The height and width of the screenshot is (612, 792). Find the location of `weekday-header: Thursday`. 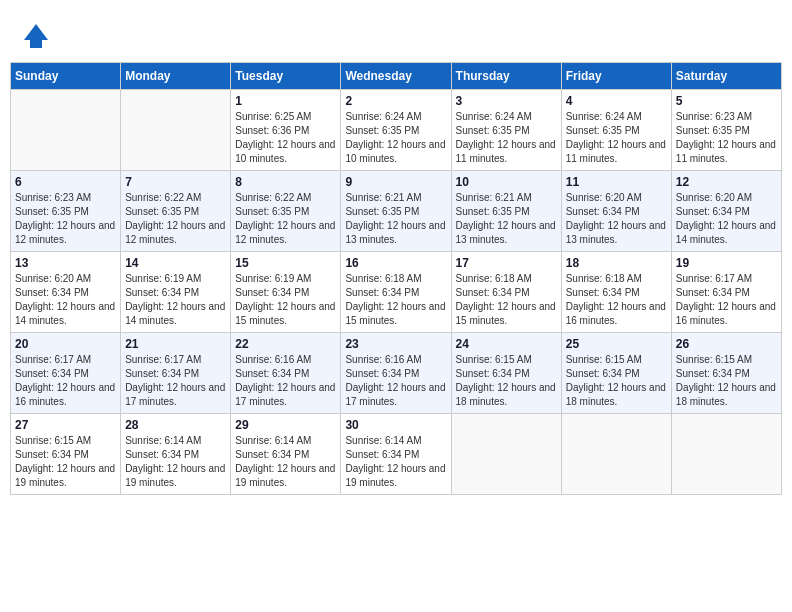

weekday-header: Thursday is located at coordinates (506, 76).